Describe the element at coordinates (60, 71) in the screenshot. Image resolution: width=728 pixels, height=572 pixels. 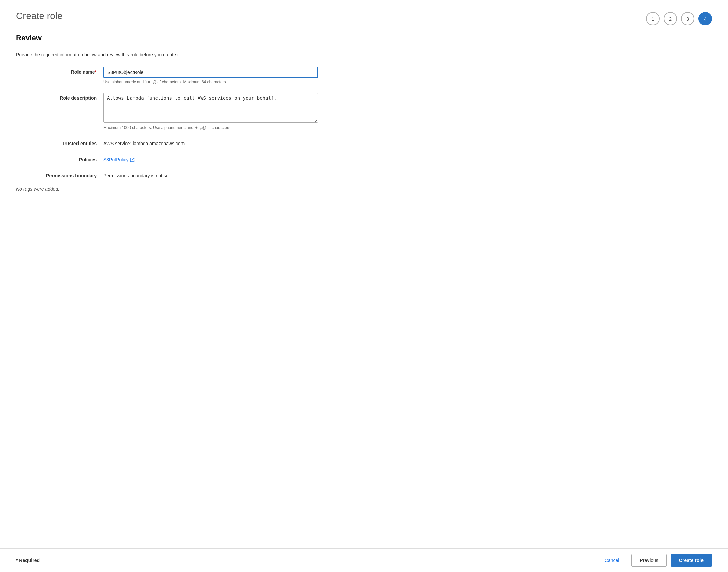
I see `role-name-label: Role name*` at that location.